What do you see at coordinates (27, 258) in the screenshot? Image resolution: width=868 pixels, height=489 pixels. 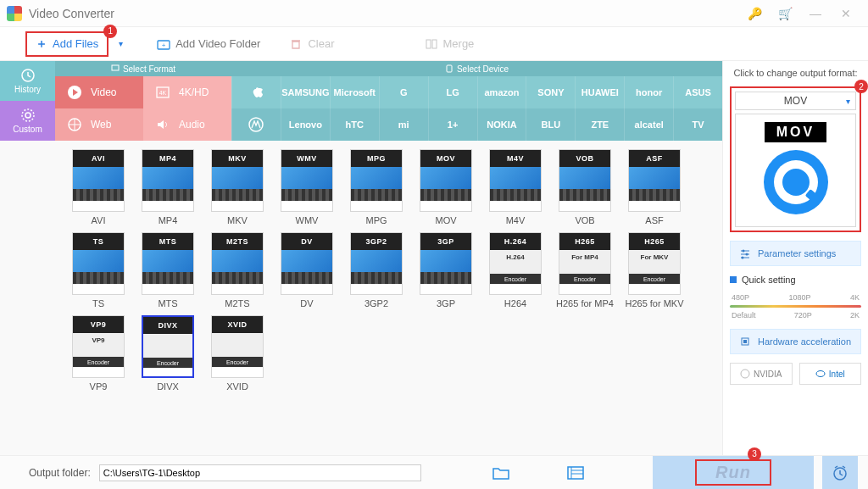 I see `left-sidebar: History Custom` at bounding box center [27, 258].